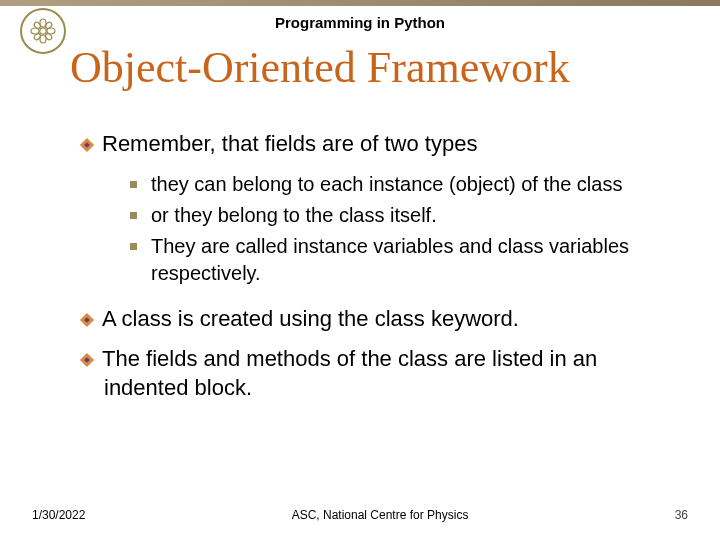 The width and height of the screenshot is (720, 540). I want to click on sub-bullet-text: or they belong to the class itself., so click(416, 216).